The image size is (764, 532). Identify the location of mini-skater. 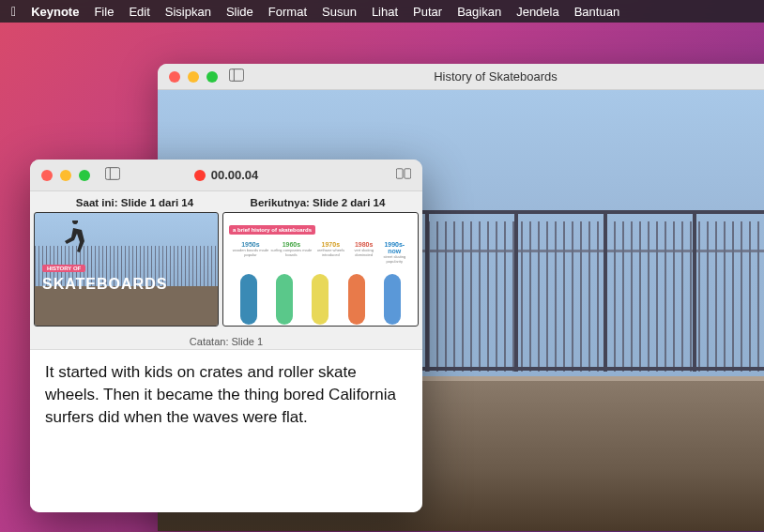
(75, 238).